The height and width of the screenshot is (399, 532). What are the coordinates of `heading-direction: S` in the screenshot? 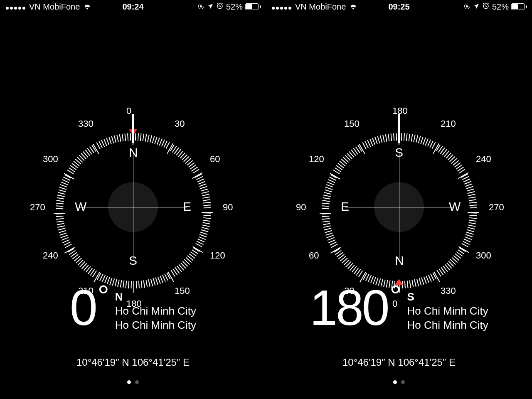 It's located at (448, 297).